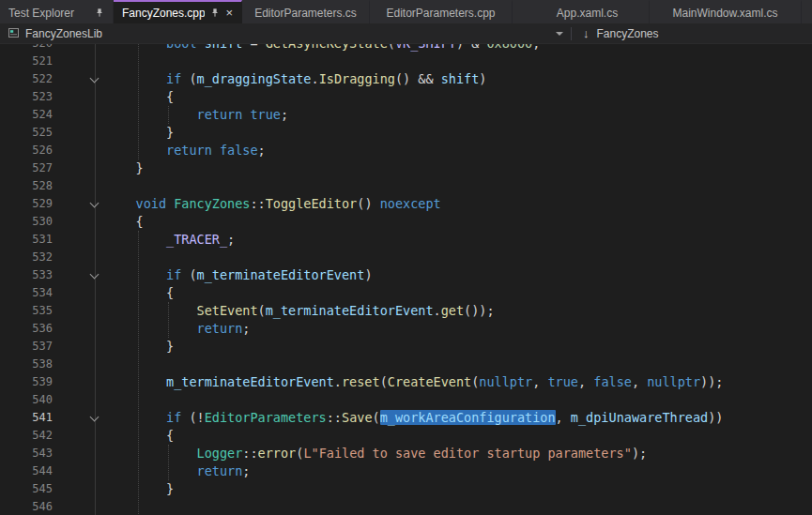 The height and width of the screenshot is (515, 812). Describe the element at coordinates (26, 49) in the screenshot. I see `line-number: 520` at that location.